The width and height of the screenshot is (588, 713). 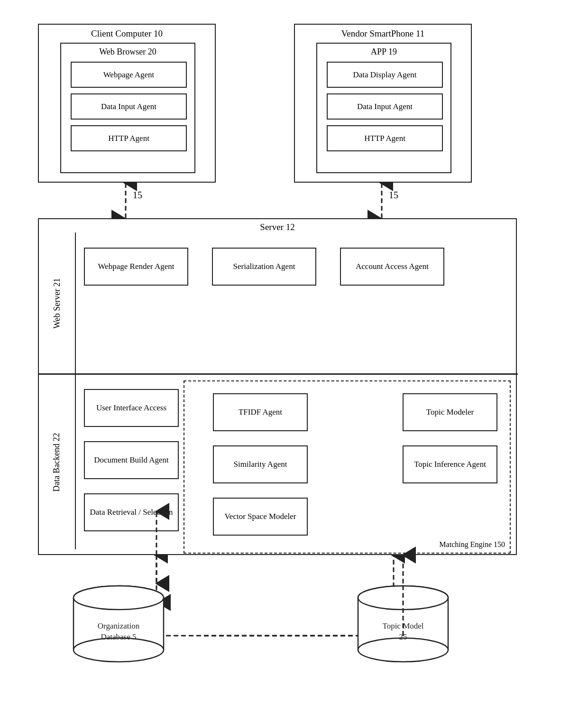 I want to click on user-interface-access-box: User Interface Access, so click(x=131, y=408).